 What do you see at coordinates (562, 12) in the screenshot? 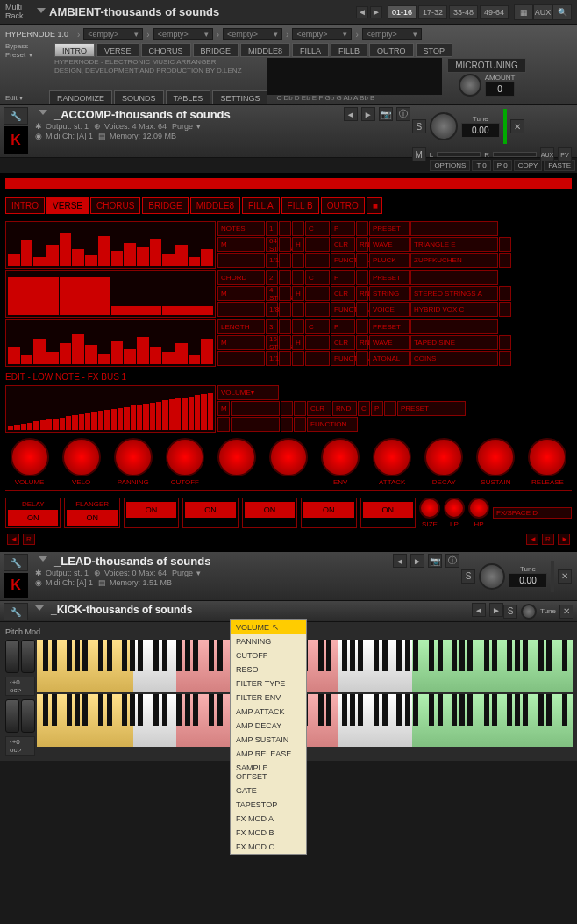
I see `search-icon: 🔍` at bounding box center [562, 12].